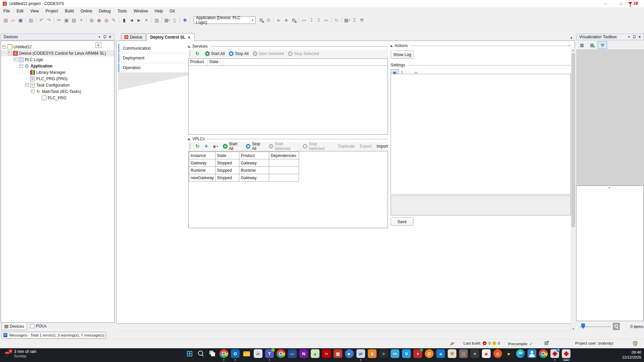 This screenshot has height=362, width=644. I want to click on taskbar-icon: ×, so click(475, 355).